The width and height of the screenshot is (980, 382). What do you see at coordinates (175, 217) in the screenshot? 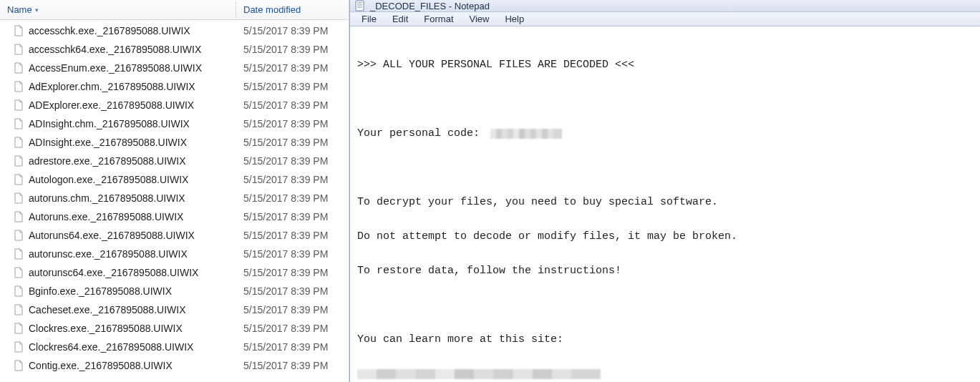
I see `file-row: Autoruns.exe._2167895088.UIWIX5/15/2017 …` at bounding box center [175, 217].